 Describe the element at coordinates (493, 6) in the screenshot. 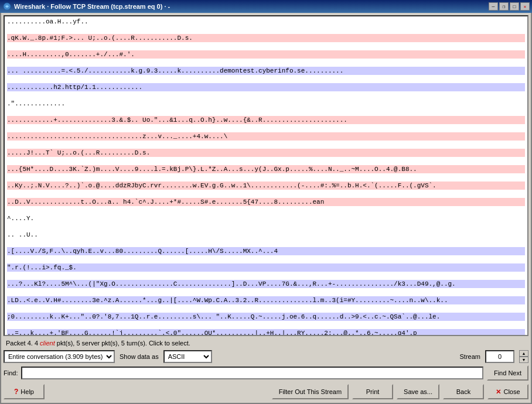

I see `minimize-button: ─` at that location.